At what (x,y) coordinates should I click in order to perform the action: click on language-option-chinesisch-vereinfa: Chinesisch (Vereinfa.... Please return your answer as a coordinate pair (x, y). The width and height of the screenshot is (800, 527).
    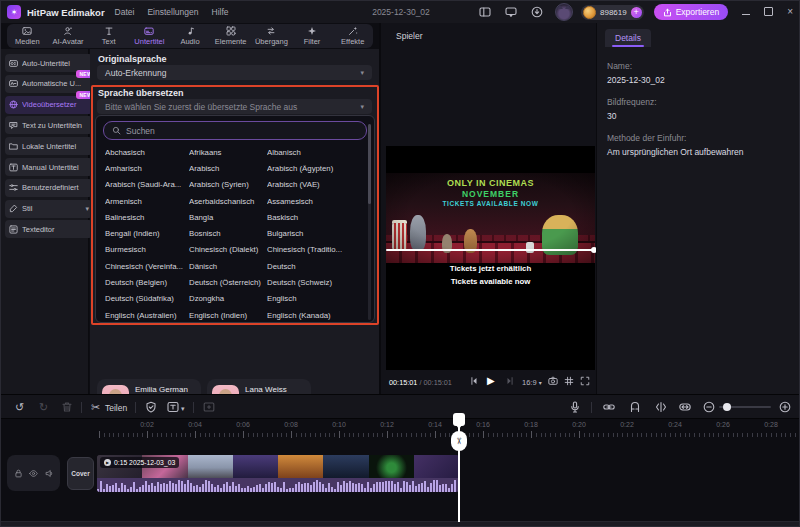
    Looking at the image, I should click on (147, 266).